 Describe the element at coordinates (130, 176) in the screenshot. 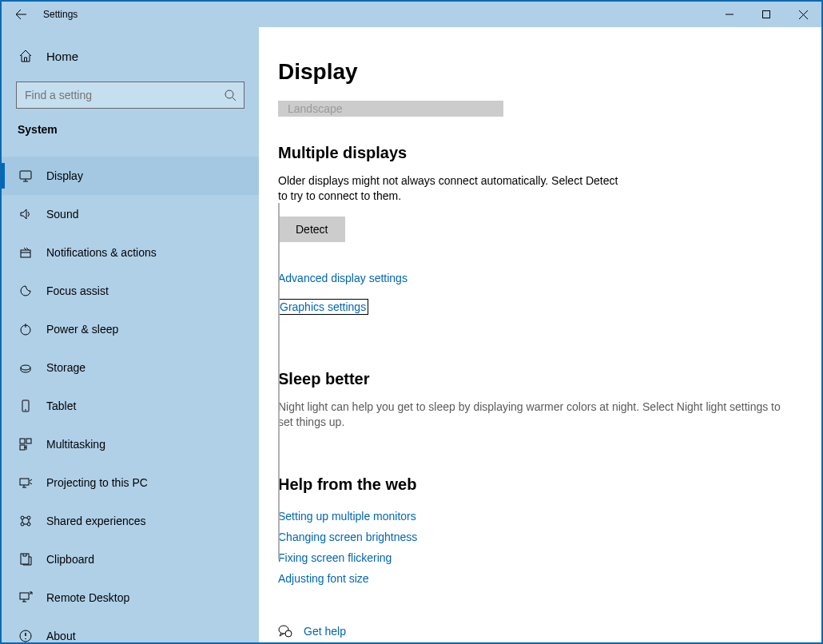

I see `sidebar-item-display: Display` at that location.